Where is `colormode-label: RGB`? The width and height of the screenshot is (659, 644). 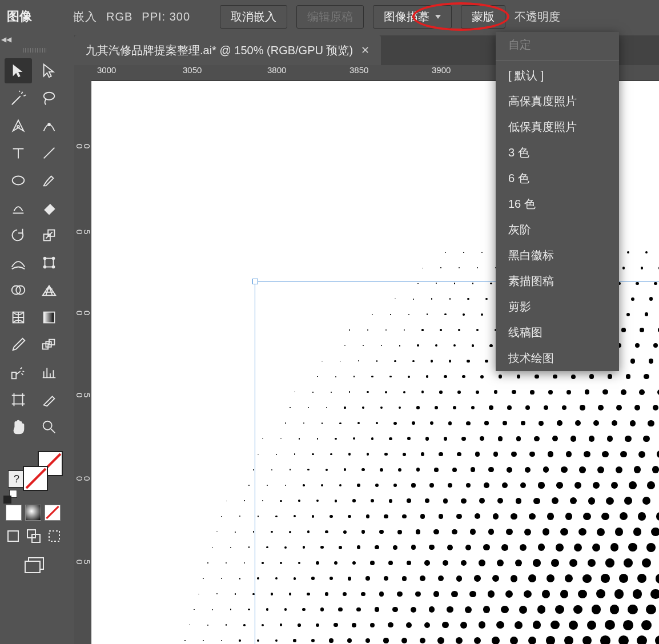
colormode-label: RGB is located at coordinates (119, 17).